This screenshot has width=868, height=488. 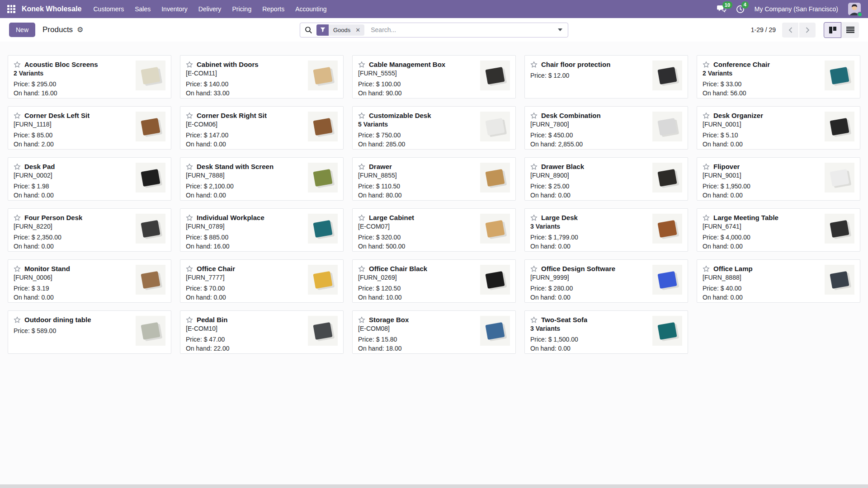 I want to click on product-card: Monitor Stand [FURN_0006] Price: $ 3.19 …, so click(x=90, y=281).